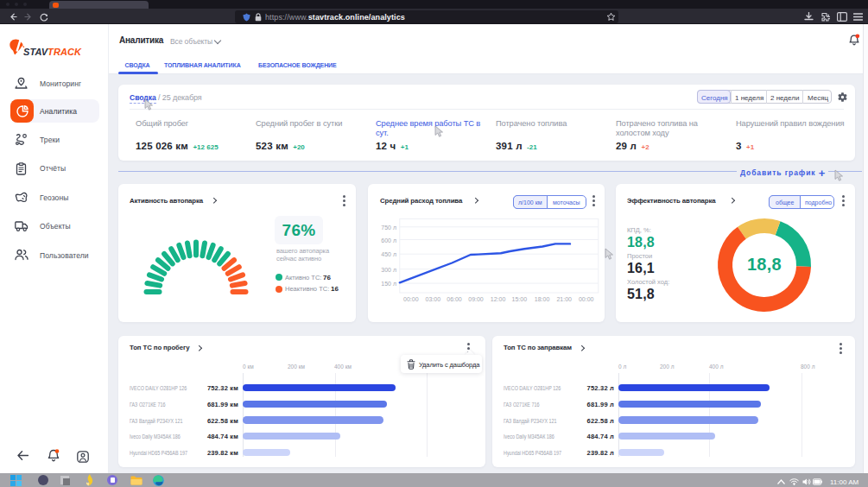  I want to click on svg-text: 09:00, so click(476, 299).